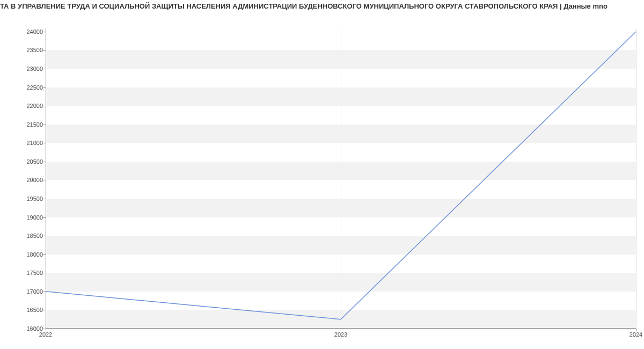  I want to click on x-tick-label: 2024, so click(636, 335).